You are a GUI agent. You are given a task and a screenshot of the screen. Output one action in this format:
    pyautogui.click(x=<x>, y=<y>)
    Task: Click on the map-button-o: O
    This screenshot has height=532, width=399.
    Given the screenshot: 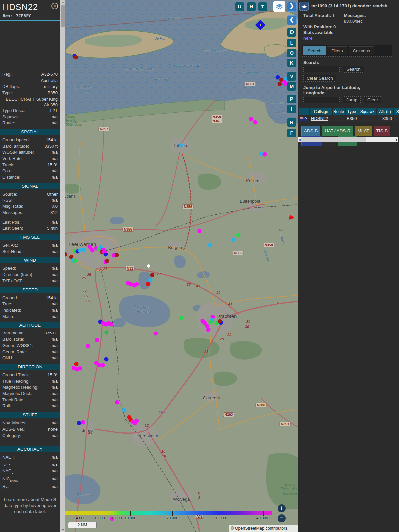 What is the action you would take?
    pyautogui.click(x=292, y=53)
    